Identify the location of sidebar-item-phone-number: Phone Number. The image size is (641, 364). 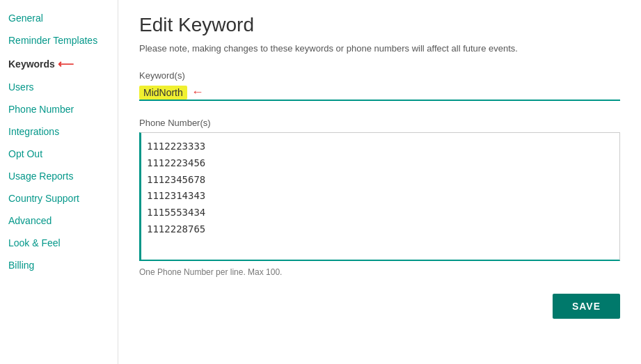
(58, 109).